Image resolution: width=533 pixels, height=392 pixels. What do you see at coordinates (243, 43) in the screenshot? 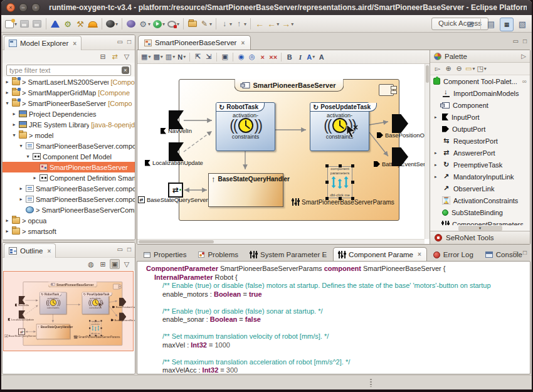
I see `close-editor-icon: ×` at bounding box center [243, 43].